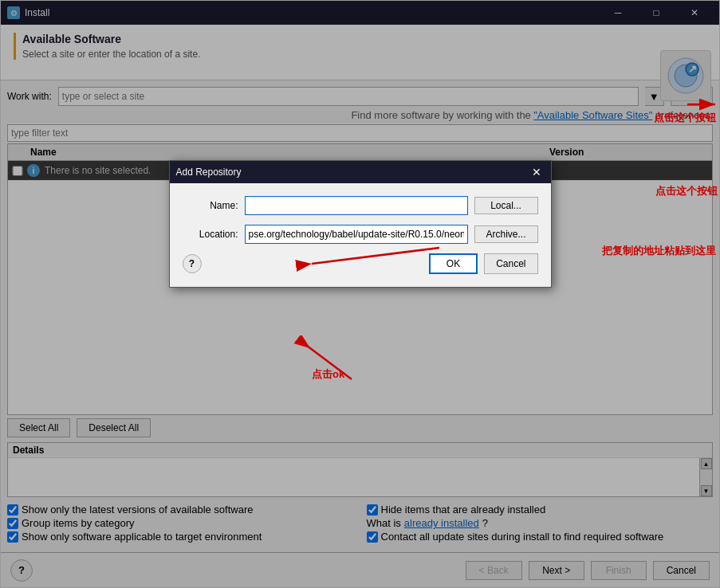 The height and width of the screenshot is (588, 720). I want to click on modal-archive-button: Archive..., so click(506, 234).